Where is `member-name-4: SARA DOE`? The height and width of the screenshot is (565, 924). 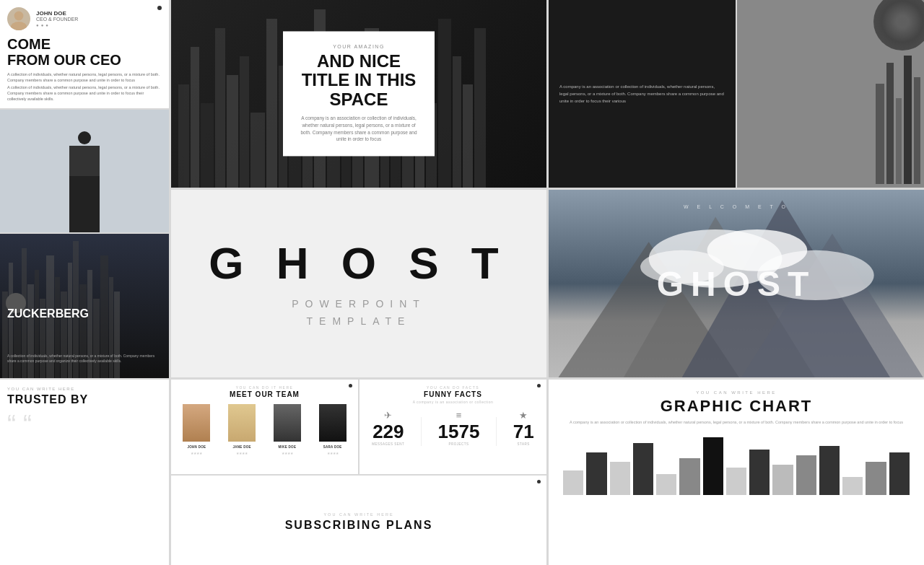
member-name-4: SARA DOE is located at coordinates (333, 447).